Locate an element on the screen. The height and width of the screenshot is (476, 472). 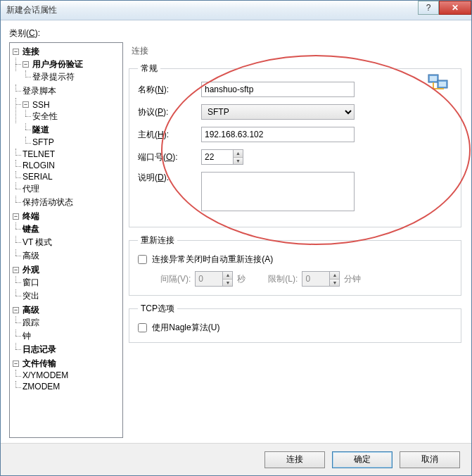
tree-item-keyboard: 键盘 is located at coordinates (31, 230).